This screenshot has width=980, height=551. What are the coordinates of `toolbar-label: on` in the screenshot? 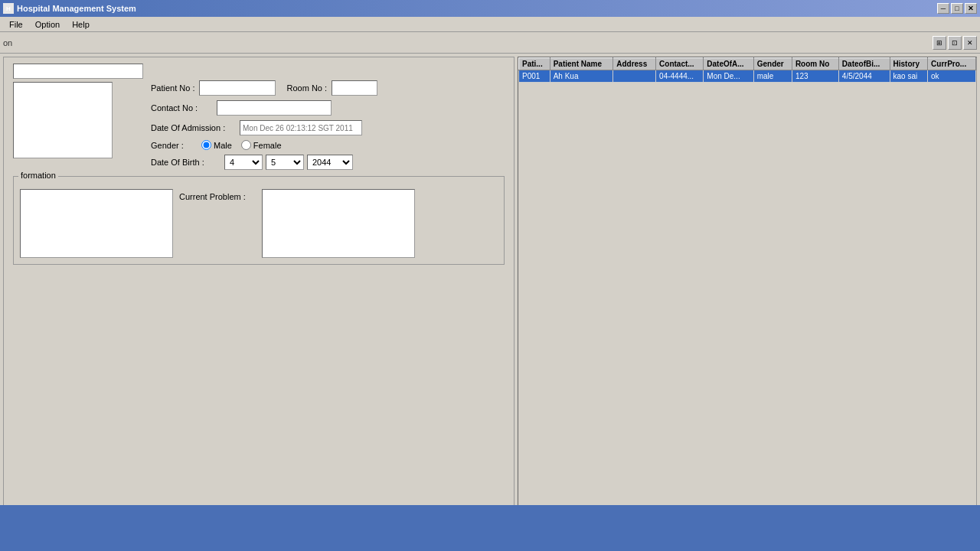 It's located at (8, 43).